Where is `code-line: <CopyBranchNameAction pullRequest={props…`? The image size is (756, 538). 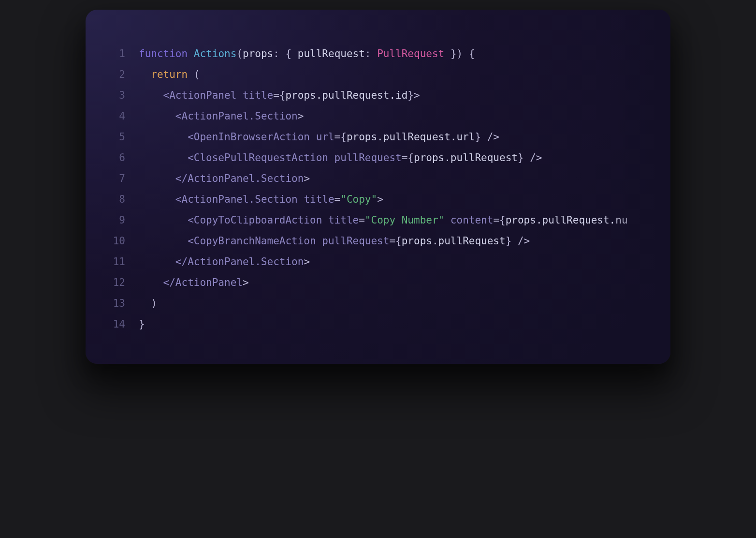
code-line: <CopyBranchNameAction pullRequest={props… is located at coordinates (395, 241).